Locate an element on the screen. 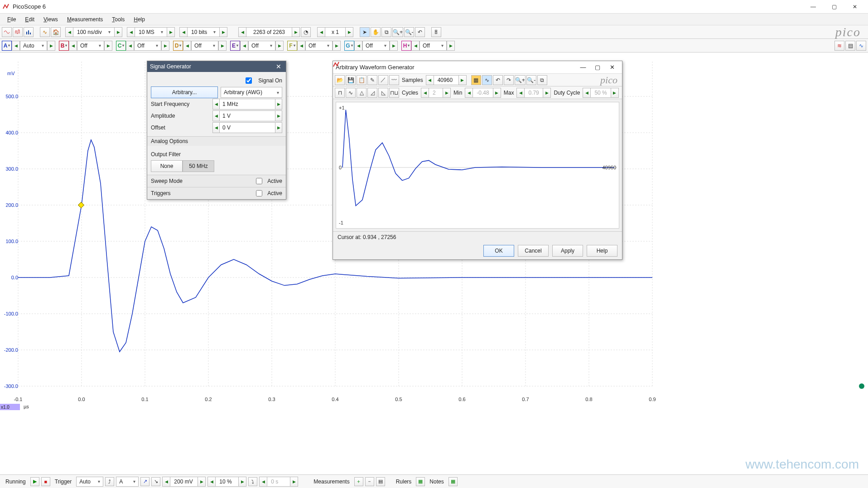  signal-on-checkbox is located at coordinates (249, 81).